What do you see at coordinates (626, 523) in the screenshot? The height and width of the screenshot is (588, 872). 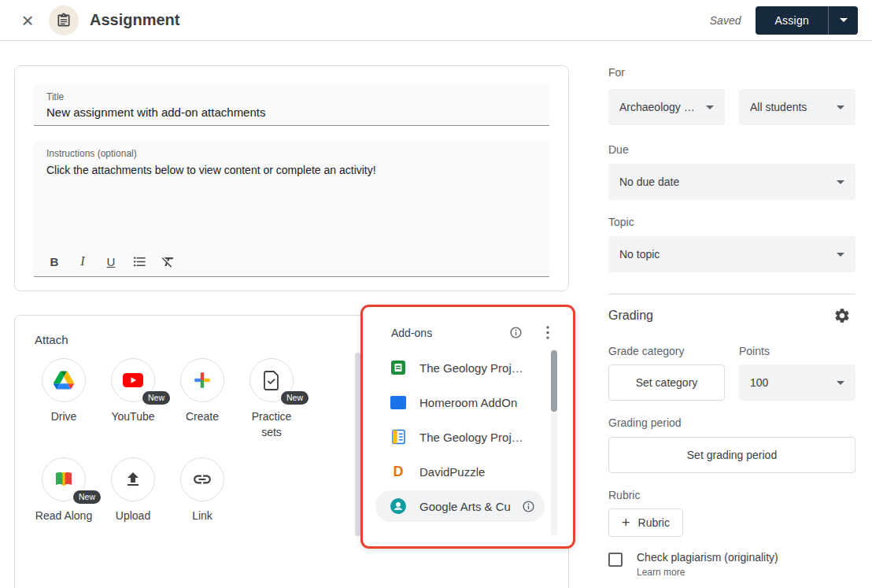 I see `plus-icon: +` at bounding box center [626, 523].